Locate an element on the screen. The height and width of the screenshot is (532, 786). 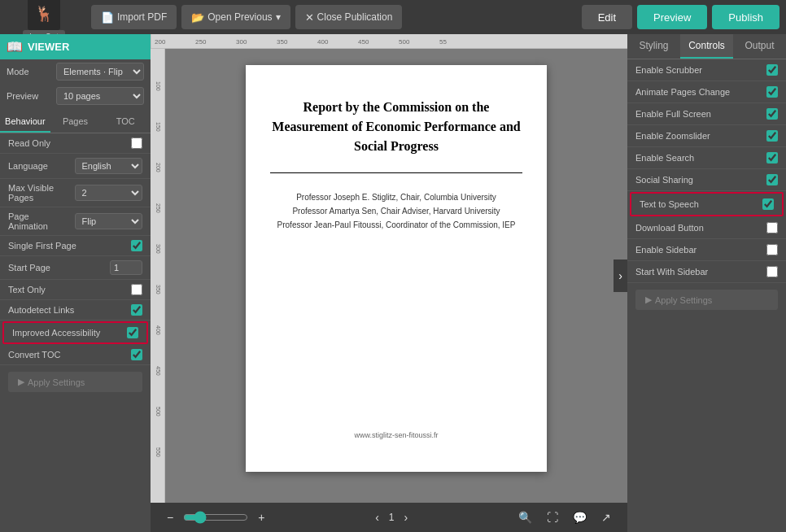
language-select: English is located at coordinates (109, 166).